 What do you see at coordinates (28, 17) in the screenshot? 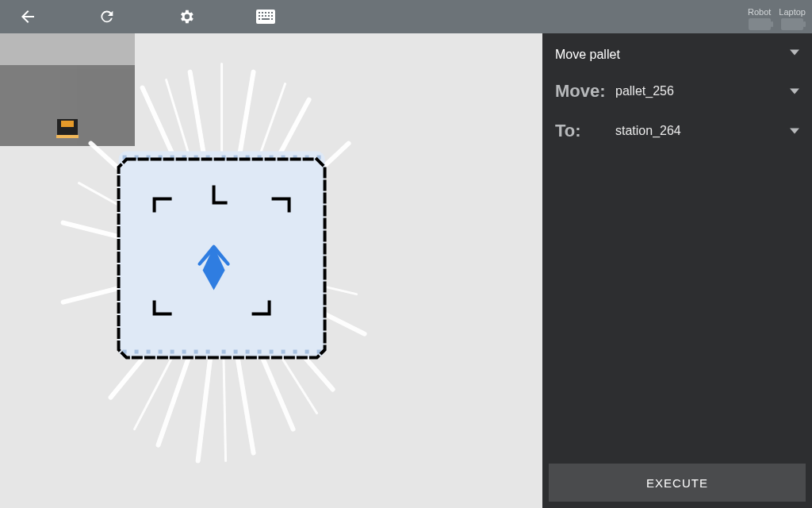
I see `back-icon` at bounding box center [28, 17].